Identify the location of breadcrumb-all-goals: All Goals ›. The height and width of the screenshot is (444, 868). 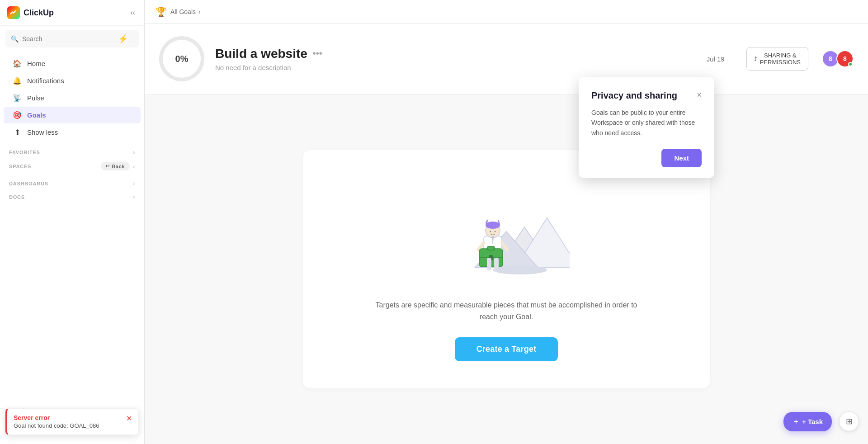
(185, 12).